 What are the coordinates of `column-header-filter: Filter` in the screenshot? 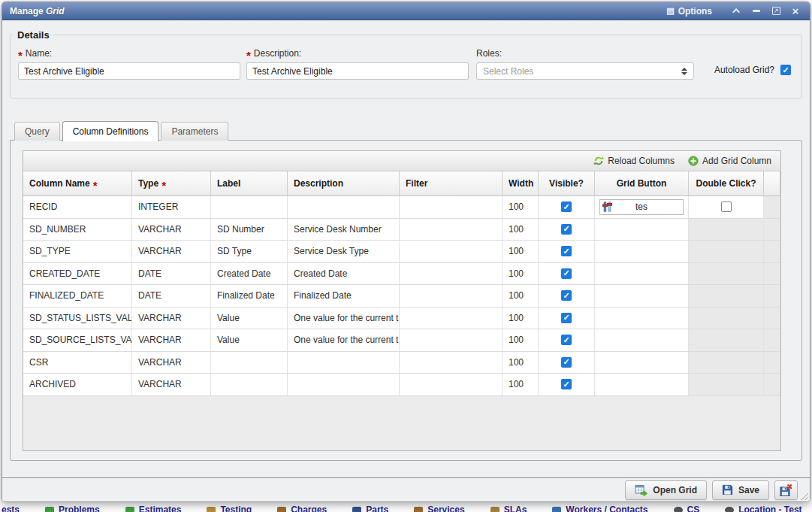 It's located at (451, 183).